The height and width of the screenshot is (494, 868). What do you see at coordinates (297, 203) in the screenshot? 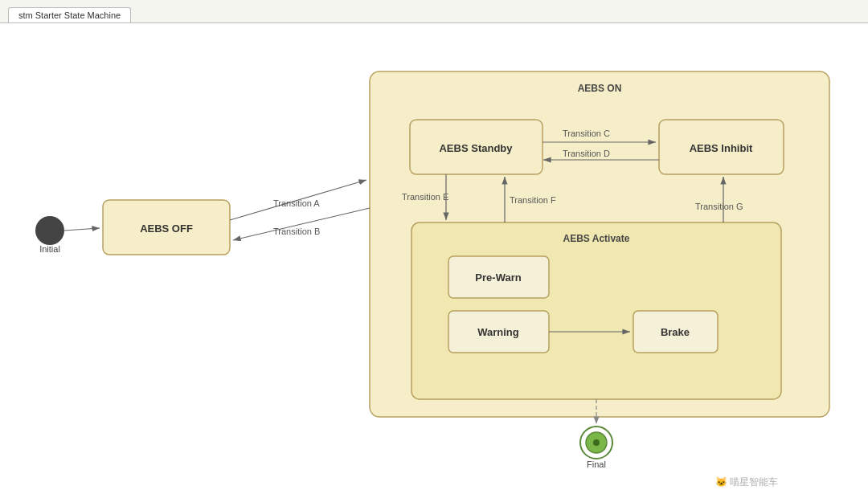
I see `transition-a-label: Transition A` at bounding box center [297, 203].